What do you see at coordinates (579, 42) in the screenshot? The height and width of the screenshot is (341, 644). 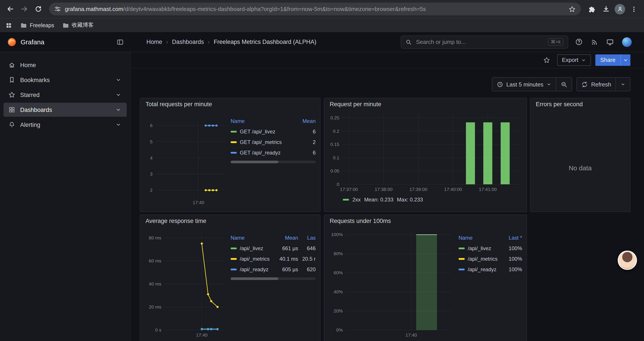 I see `help-icon` at bounding box center [579, 42].